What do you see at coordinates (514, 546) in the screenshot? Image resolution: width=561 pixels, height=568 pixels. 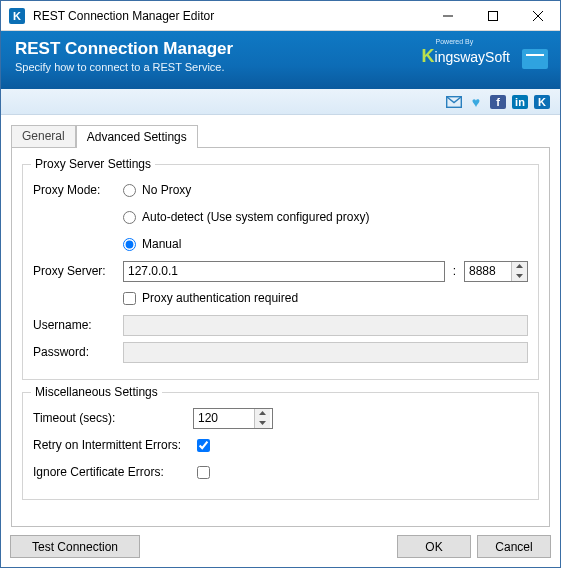 I see `cancel-button: Cancel` at bounding box center [514, 546].